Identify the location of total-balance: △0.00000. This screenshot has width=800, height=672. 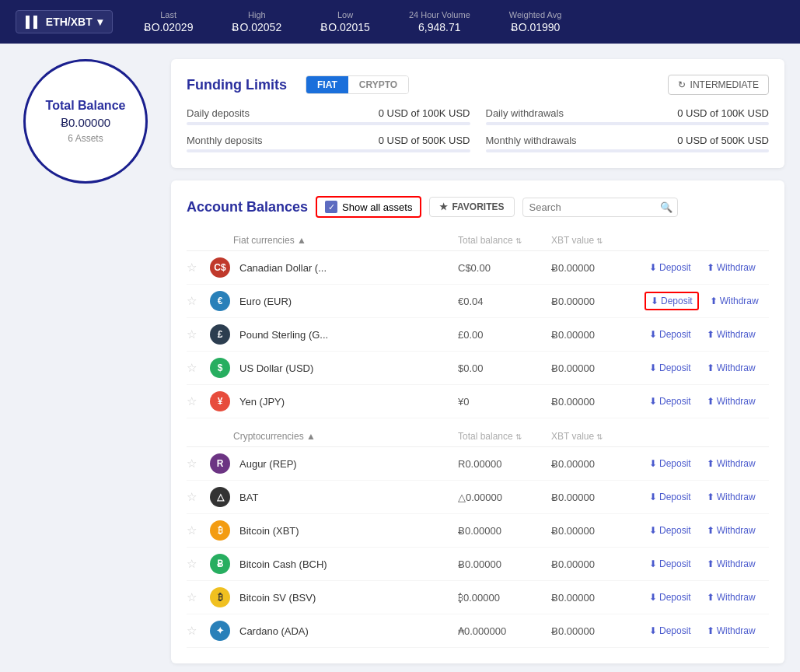
(505, 498).